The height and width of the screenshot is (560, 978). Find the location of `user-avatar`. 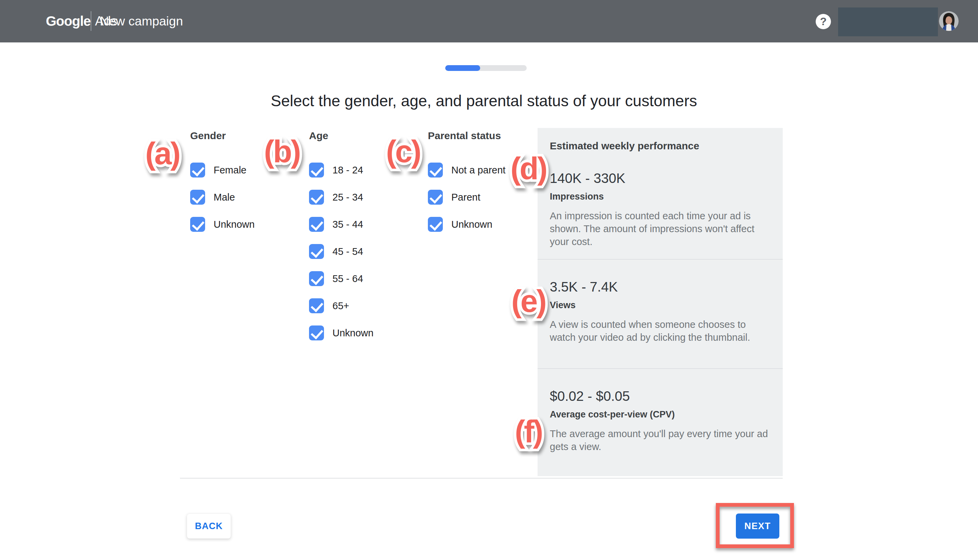

user-avatar is located at coordinates (949, 21).